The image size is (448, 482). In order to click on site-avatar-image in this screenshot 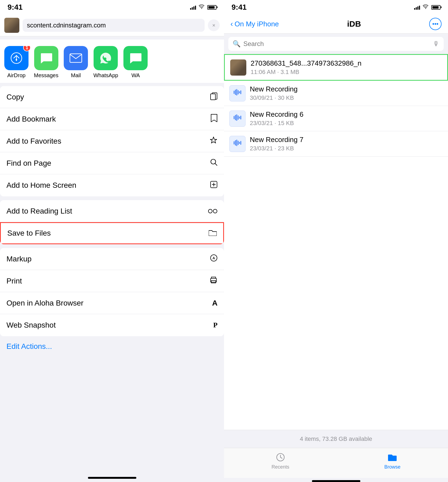, I will do `click(12, 25)`.